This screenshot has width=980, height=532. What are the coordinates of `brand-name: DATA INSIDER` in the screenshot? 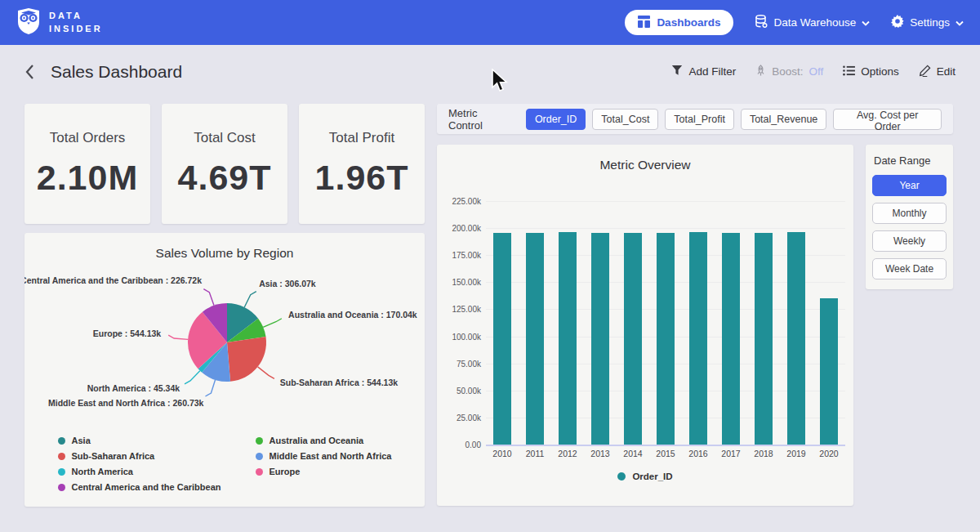 It's located at (76, 23).